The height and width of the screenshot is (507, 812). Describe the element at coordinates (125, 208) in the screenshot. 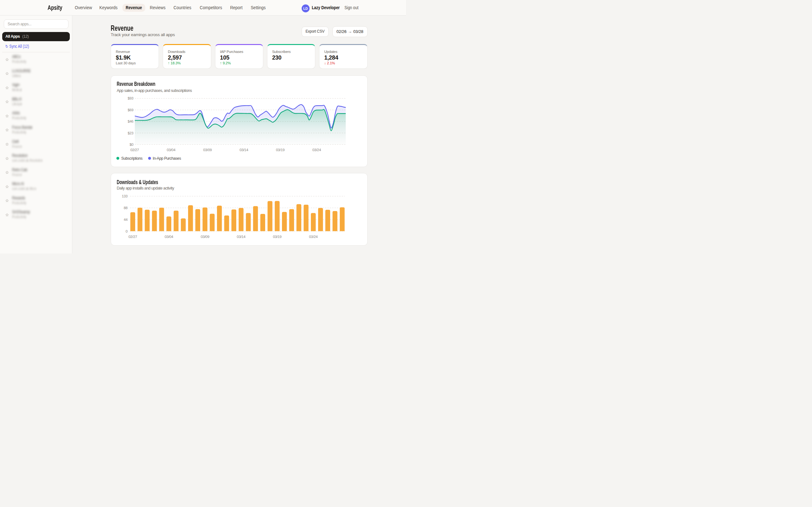

I see `svg-text: 88` at that location.